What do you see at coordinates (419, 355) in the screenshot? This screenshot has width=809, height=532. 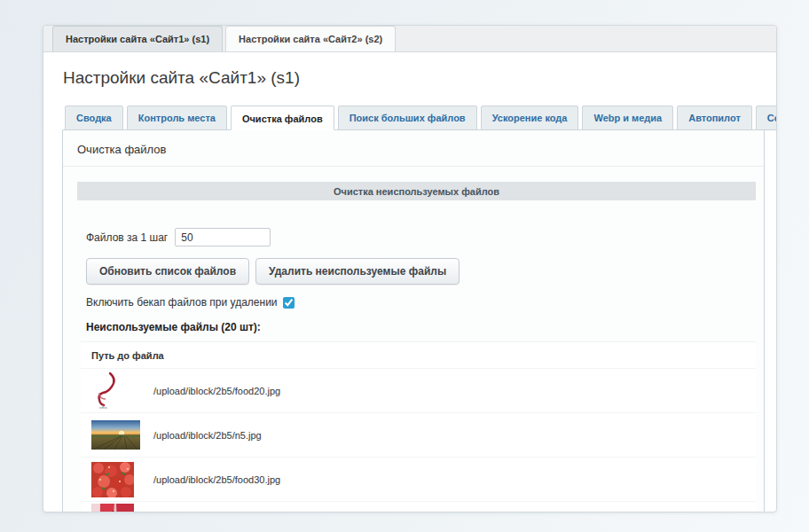 I see `column-header-path: Путь до файла` at bounding box center [419, 355].